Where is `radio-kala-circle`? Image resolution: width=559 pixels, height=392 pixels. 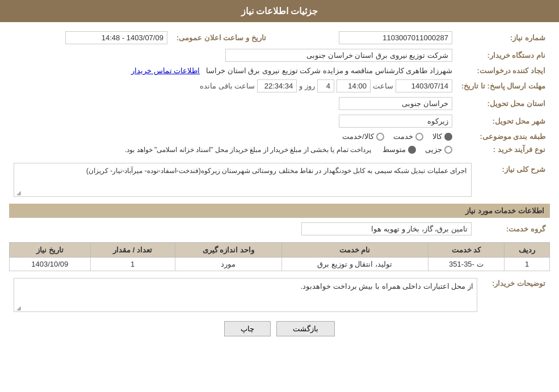 radio-kala-circle is located at coordinates (448, 137).